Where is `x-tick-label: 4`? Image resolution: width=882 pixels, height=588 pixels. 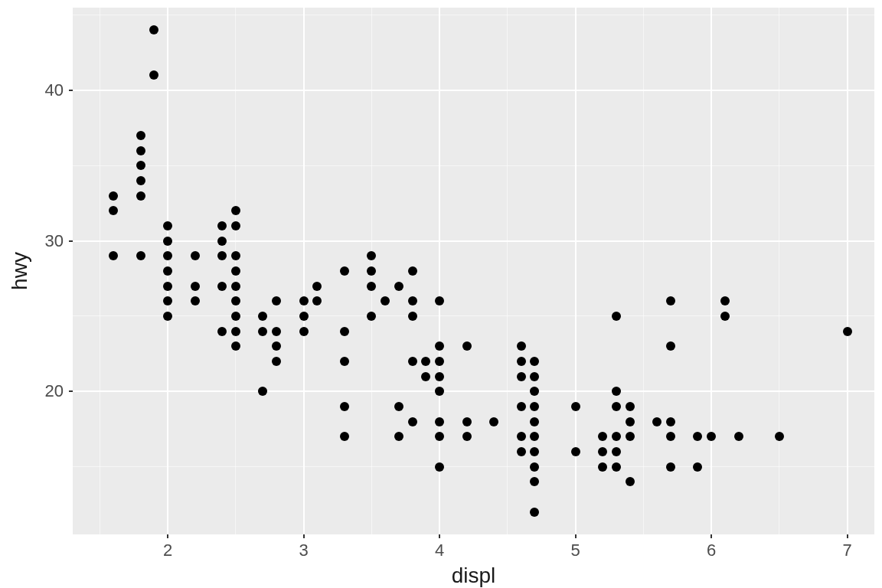 x-tick-label: 4 is located at coordinates (439, 550).